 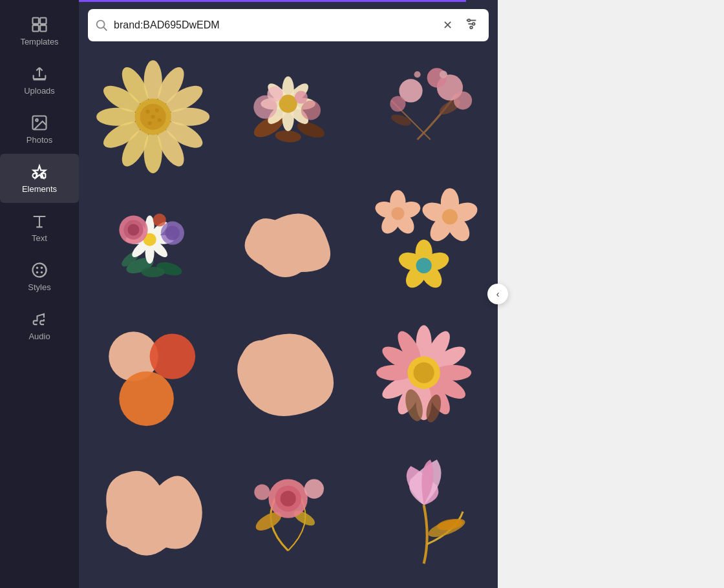 I want to click on elements-icon, so click(x=39, y=172).